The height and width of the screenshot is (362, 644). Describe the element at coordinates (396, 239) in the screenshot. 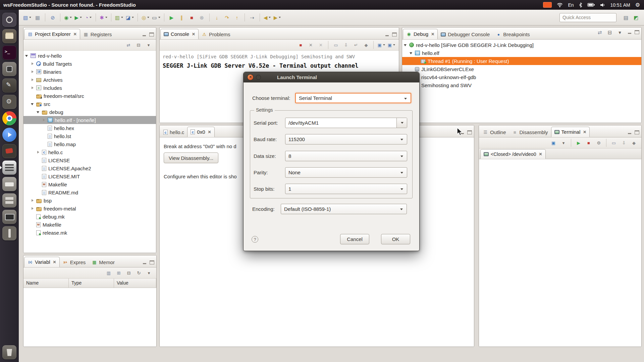

I see `ok-button: OK` at that location.